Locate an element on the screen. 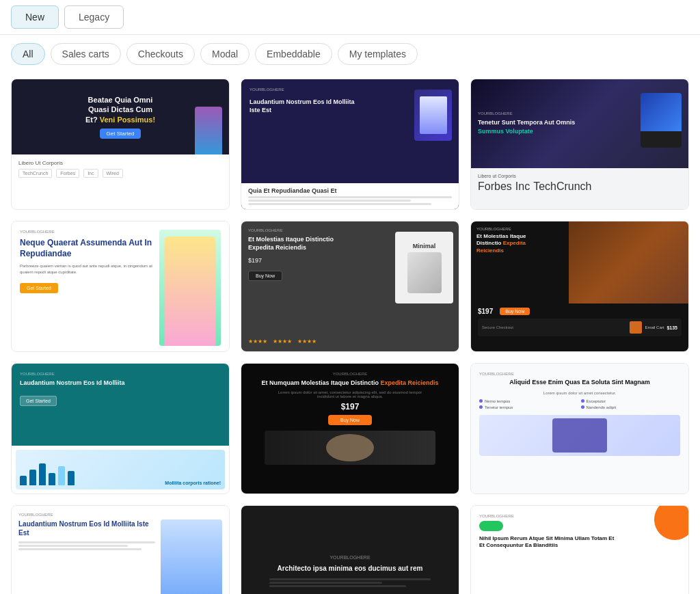  template-10-lines is located at coordinates (87, 545).